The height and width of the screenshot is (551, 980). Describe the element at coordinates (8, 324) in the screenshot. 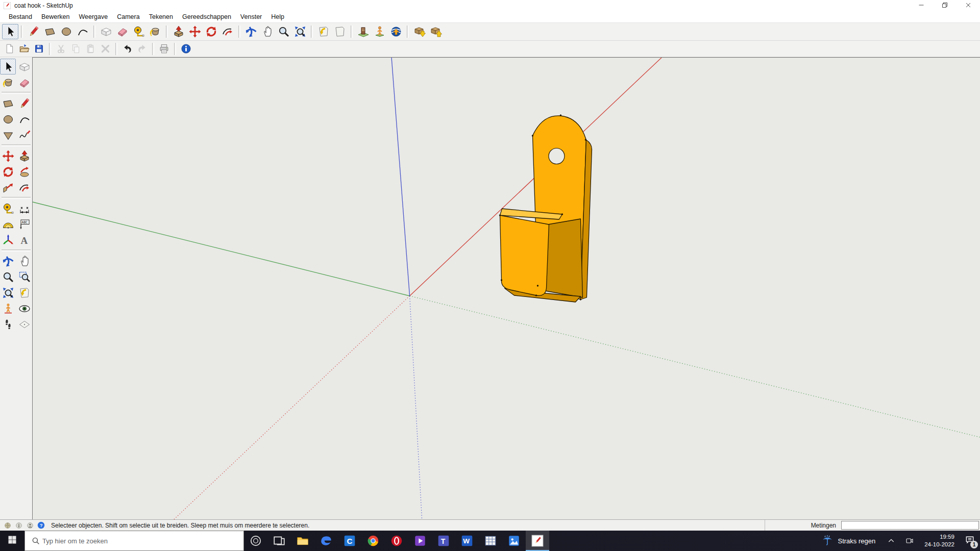

I see `tool-walk-button` at that location.